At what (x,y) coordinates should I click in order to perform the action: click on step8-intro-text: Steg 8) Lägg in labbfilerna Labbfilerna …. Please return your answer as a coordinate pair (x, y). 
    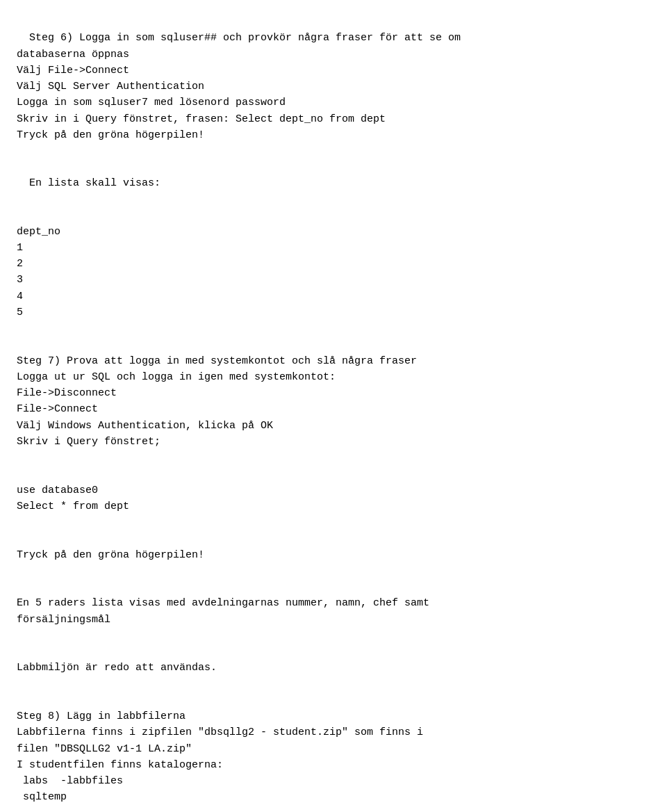
    Looking at the image, I should click on (220, 756).